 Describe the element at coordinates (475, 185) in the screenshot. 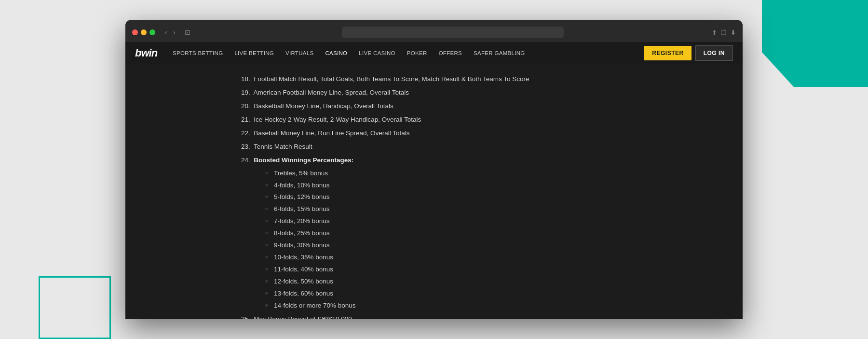

I see `sub-item-4folds: 4-folds, 10% bonus` at that location.